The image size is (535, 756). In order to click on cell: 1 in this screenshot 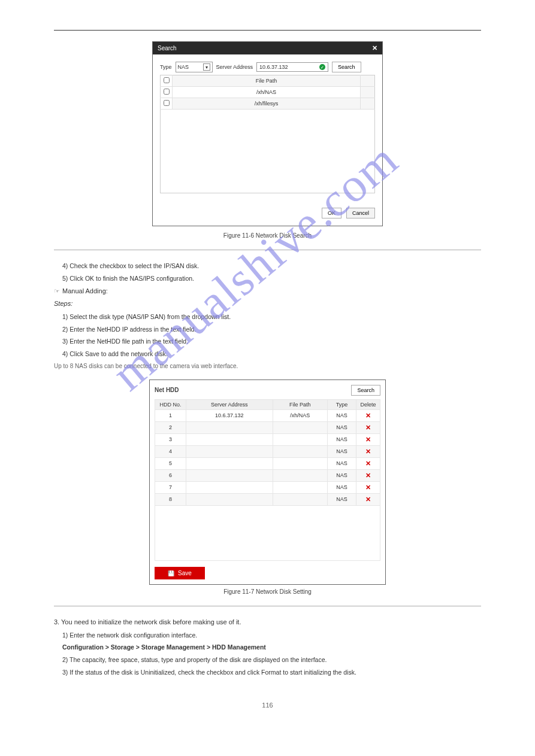, I will do `click(171, 415)`.